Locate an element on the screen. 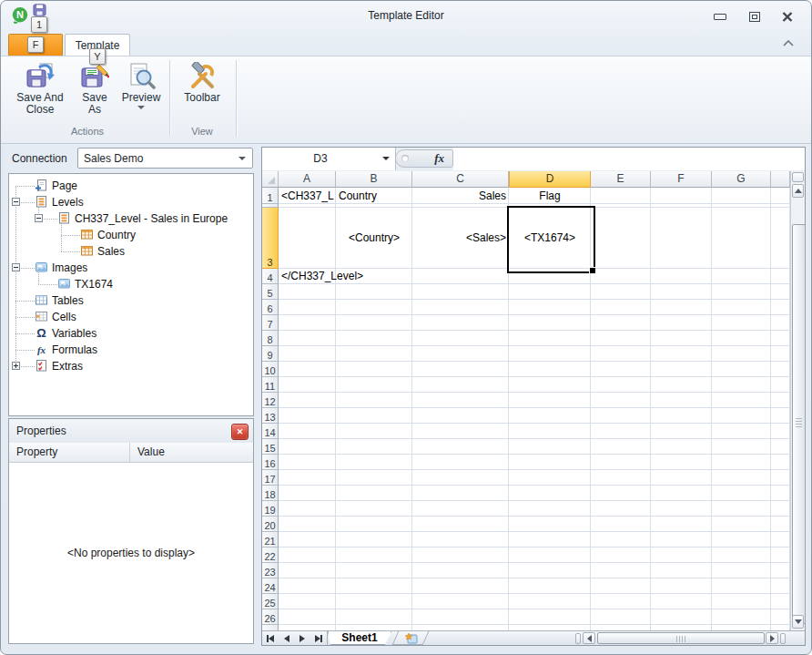 This screenshot has height=655, width=812. cell-B14 is located at coordinates (374, 432).